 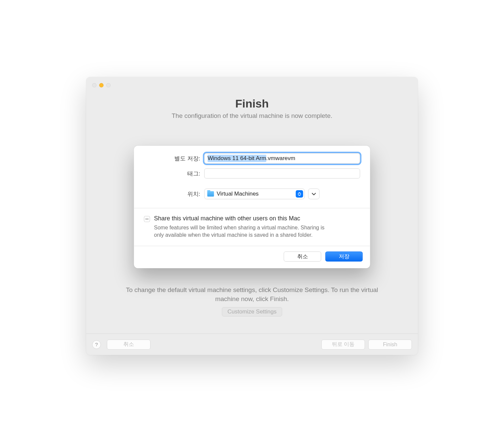 I want to click on save-as-label: 별도 저장:, so click(x=174, y=159).